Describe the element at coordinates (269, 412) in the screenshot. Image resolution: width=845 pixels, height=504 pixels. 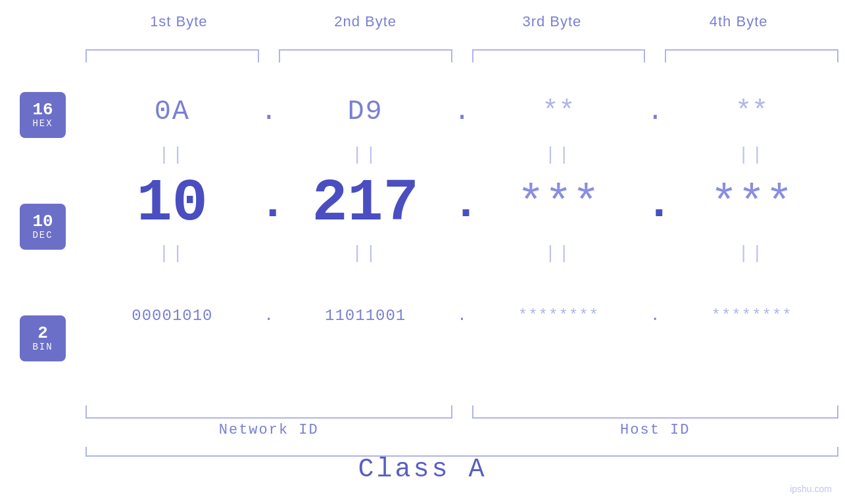
I see `bracket-network` at that location.